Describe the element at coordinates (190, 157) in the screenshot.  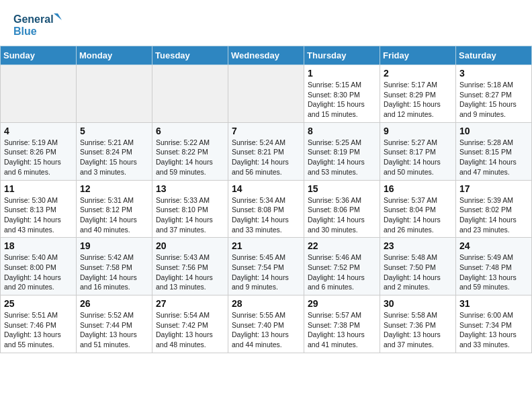
I see `day-info: Sunrise: 5:22 AMSunset: 8:22 PMDaylight:…` at that location.